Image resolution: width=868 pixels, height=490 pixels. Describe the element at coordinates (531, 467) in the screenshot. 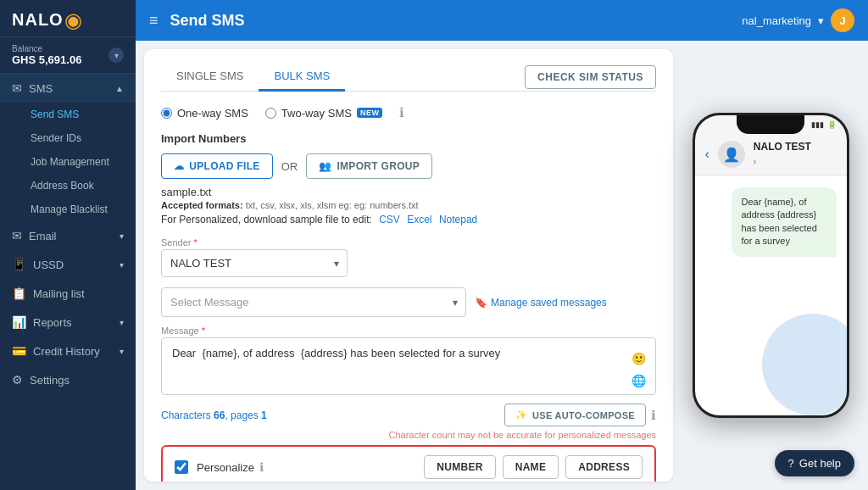

I see `name-button: NAME` at that location.